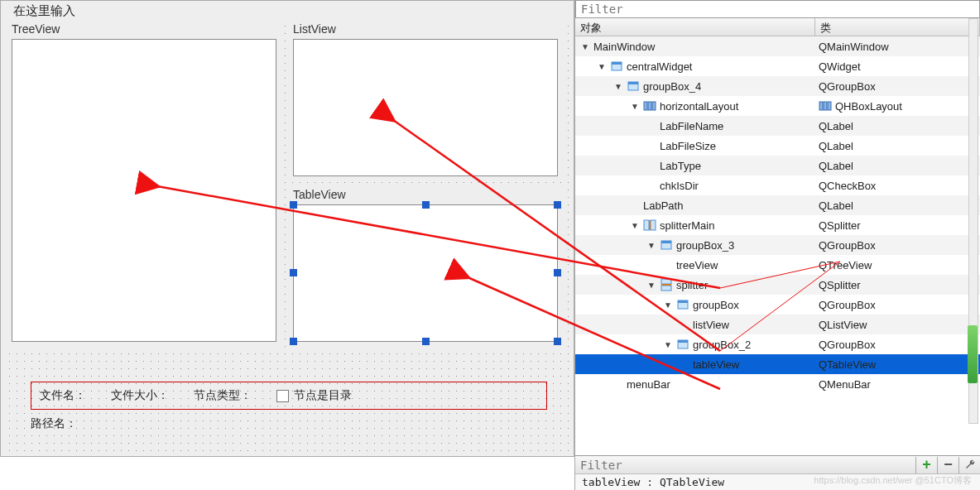 The height and width of the screenshot is (490, 980). What do you see at coordinates (778, 166) in the screenshot?
I see `tree-row-LabType: LabTypeQLabel` at bounding box center [778, 166].